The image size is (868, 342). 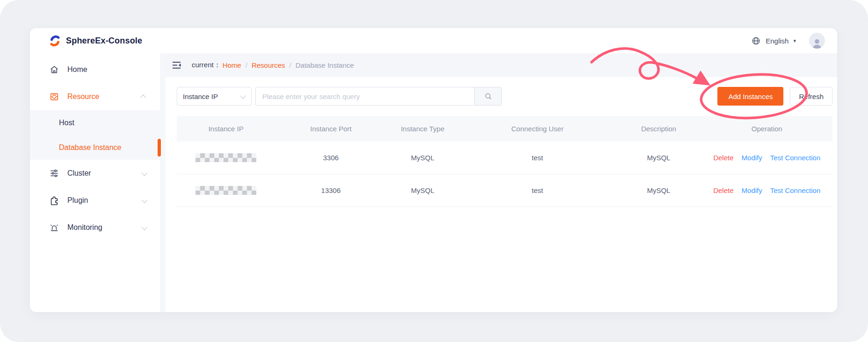 I want to click on column-header-instance-ip: Instance IP, so click(x=226, y=129).